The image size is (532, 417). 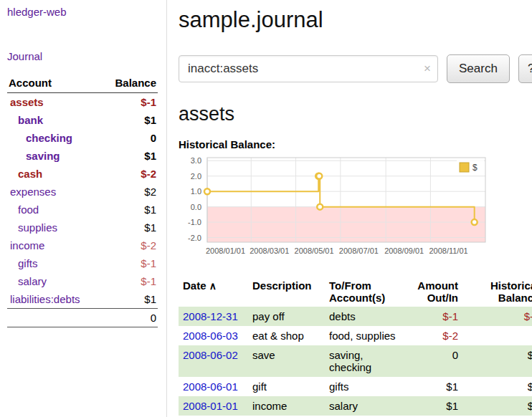 What do you see at coordinates (29, 209) in the screenshot?
I see `account-link: food` at bounding box center [29, 209].